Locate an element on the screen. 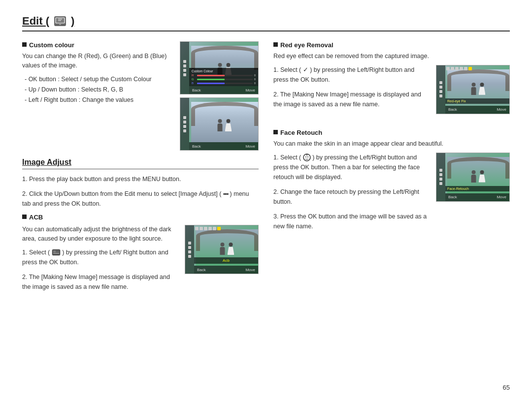 This screenshot has width=532, height=401. face-retouch-content: 1. Select ( ) by pressing the Left/Right… is located at coordinates (392, 194).